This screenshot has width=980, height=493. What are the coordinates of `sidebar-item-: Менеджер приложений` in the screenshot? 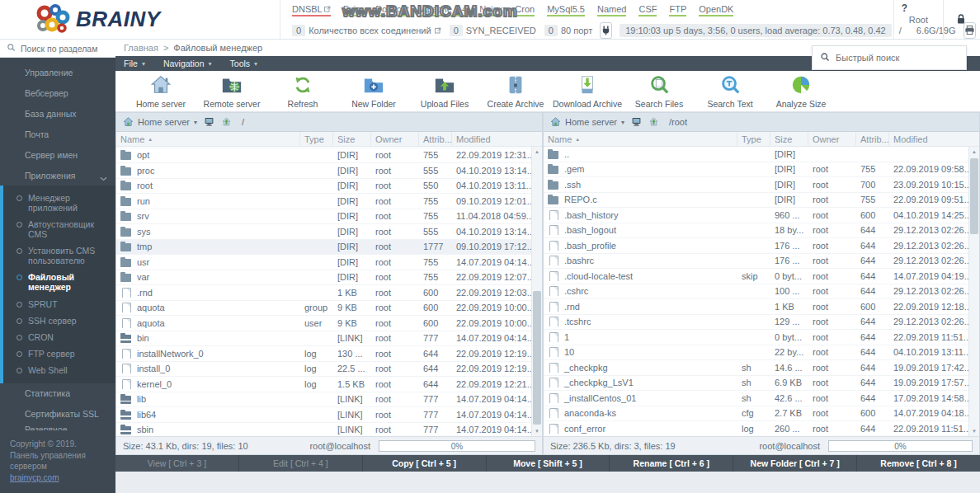 It's located at (59, 203).